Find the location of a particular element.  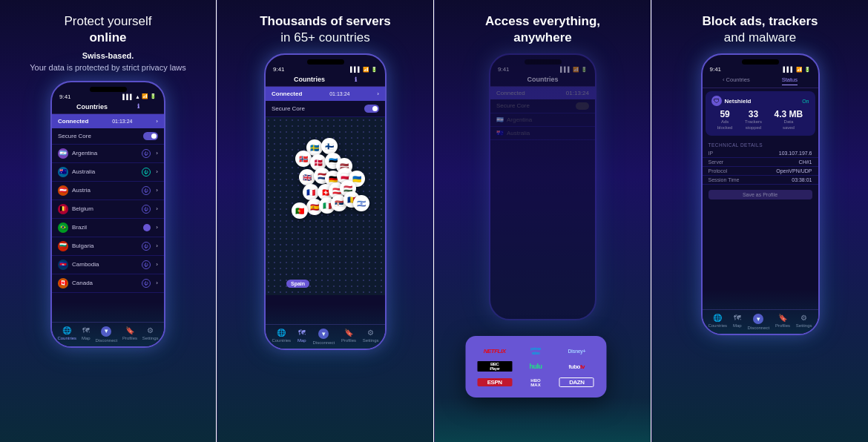

detail-session: Session Time 03:38:01 is located at coordinates (760, 180).